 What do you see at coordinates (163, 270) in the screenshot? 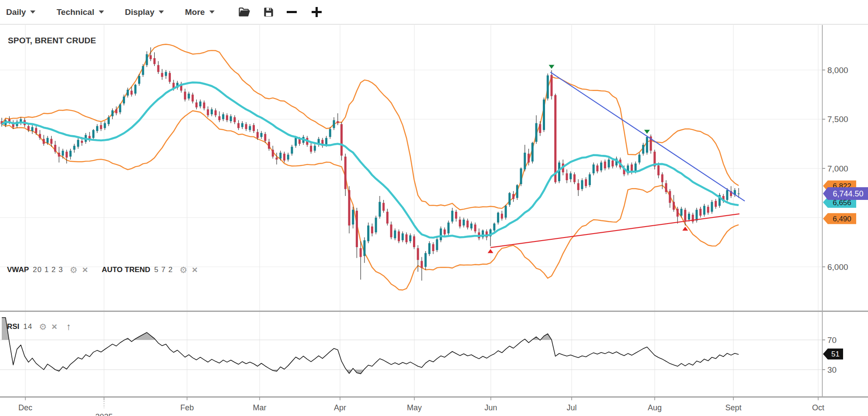
I see `autotrend-legend-params: 5 7 2` at bounding box center [163, 270].